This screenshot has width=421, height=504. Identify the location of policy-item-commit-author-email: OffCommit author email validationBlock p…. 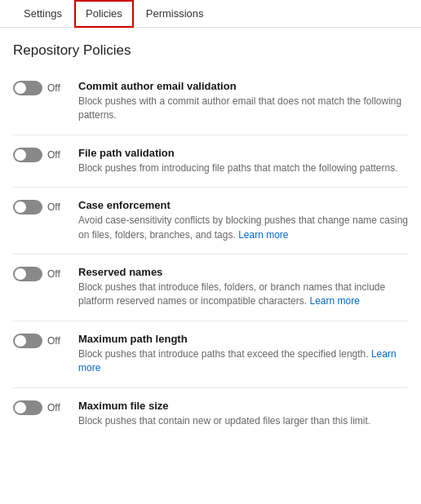
(210, 102).